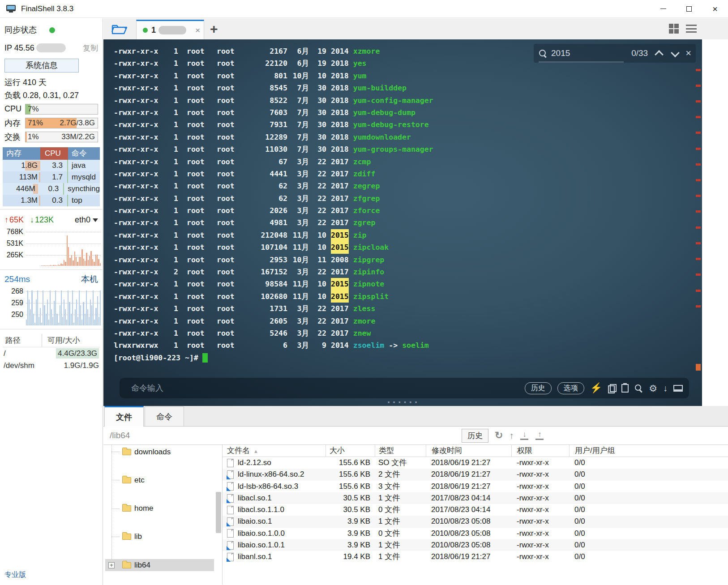 This screenshot has width=728, height=585. What do you see at coordinates (648, 474) in the screenshot?
I see `file-cell-owner: 0/0` at bounding box center [648, 474].